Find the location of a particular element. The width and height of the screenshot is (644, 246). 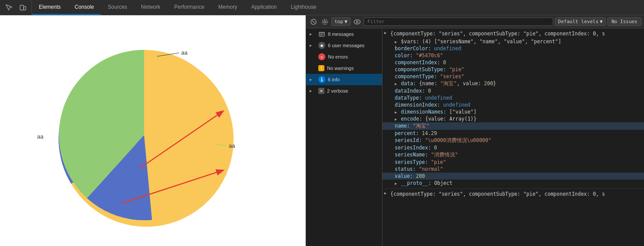

tab-performance: Performance is located at coordinates (189, 7).